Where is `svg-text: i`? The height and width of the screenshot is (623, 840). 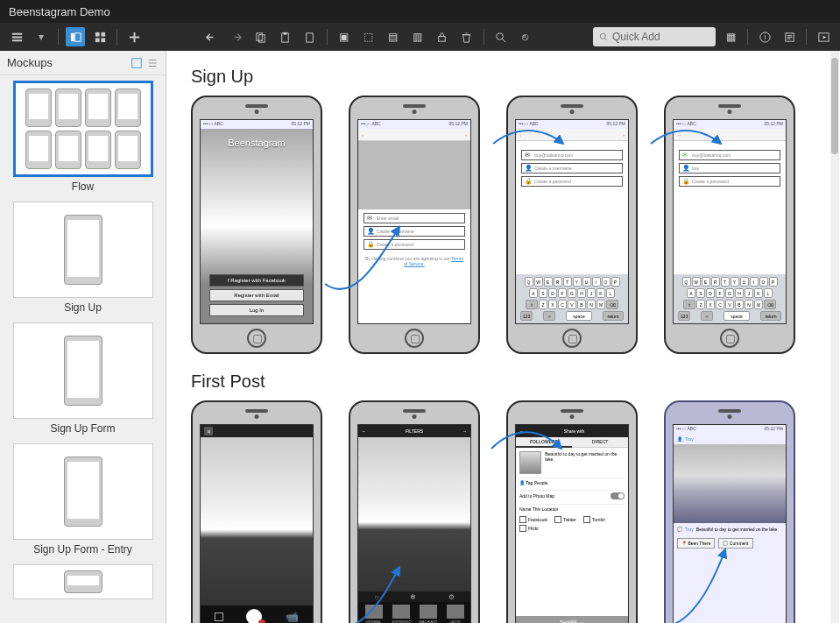 svg-text: i is located at coordinates (765, 37).